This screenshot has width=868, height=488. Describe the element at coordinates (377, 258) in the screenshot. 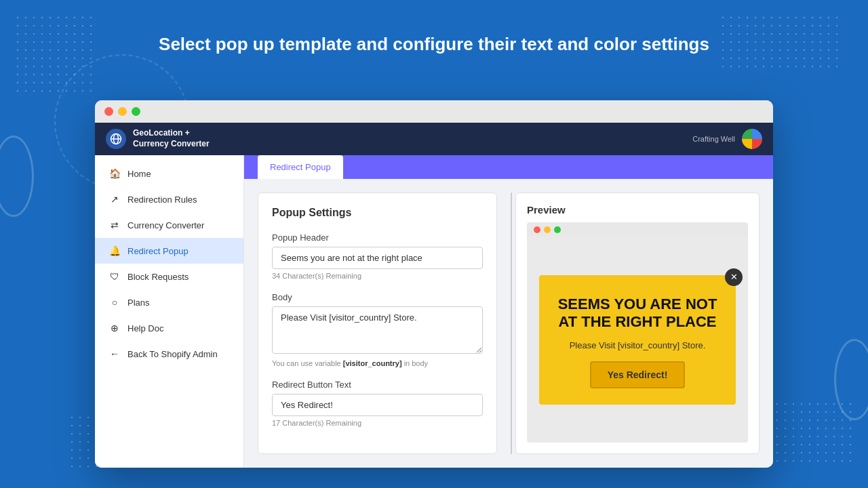

I see `popup-header-input` at that location.